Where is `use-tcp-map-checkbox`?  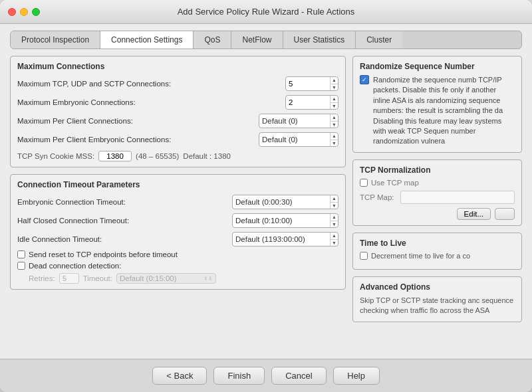 use-tcp-map-checkbox is located at coordinates (364, 183).